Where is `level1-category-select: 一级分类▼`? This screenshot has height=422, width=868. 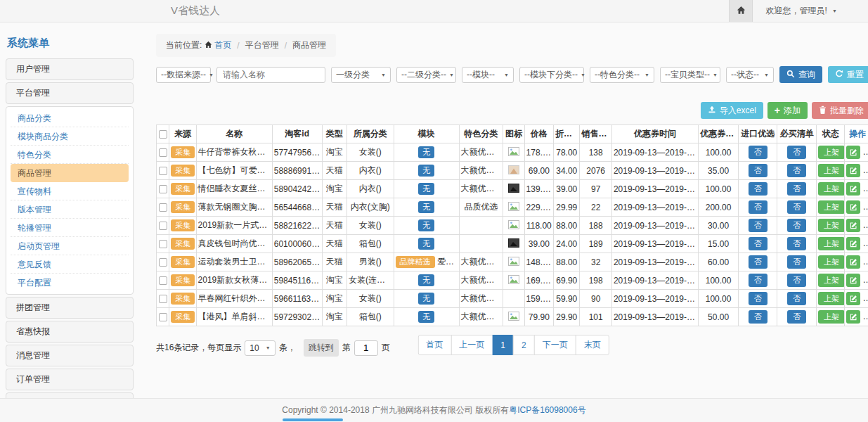 level1-category-select: 一级分类▼ is located at coordinates (361, 75).